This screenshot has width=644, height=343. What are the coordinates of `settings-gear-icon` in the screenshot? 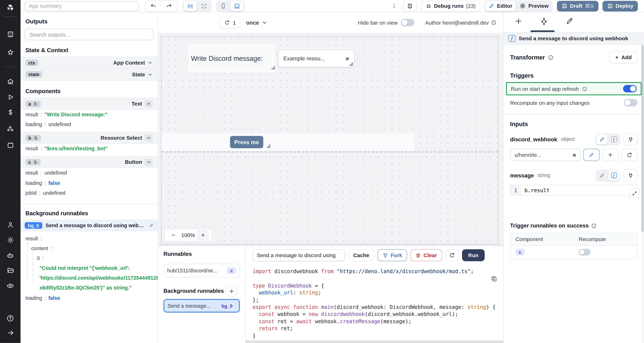 It's located at (10, 240).